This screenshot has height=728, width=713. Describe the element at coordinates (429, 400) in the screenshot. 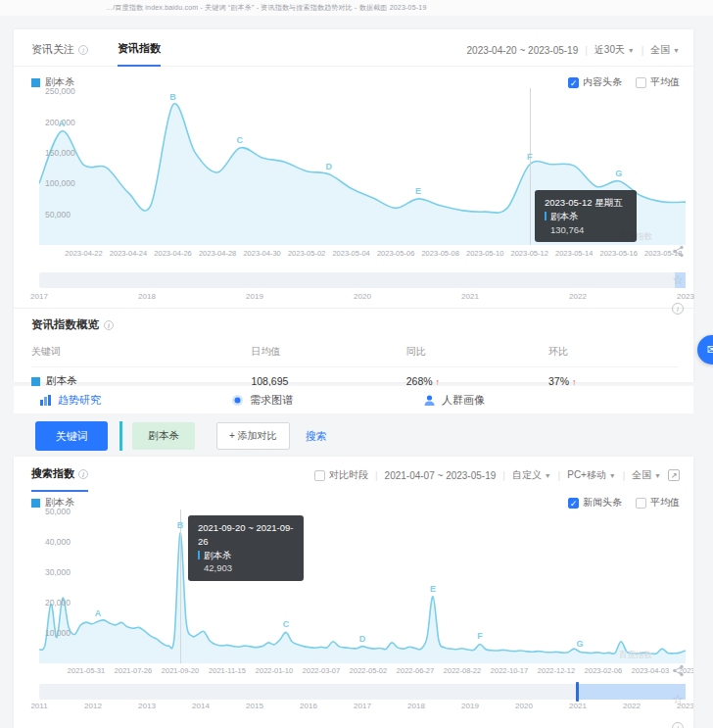

I see `person-icon` at that location.